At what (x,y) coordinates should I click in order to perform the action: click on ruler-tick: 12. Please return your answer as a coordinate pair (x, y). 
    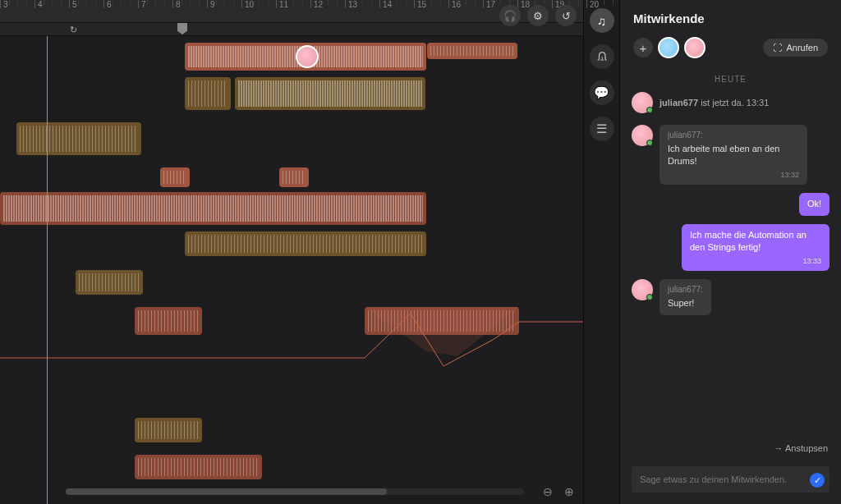
    Looking at the image, I should click on (317, 4).